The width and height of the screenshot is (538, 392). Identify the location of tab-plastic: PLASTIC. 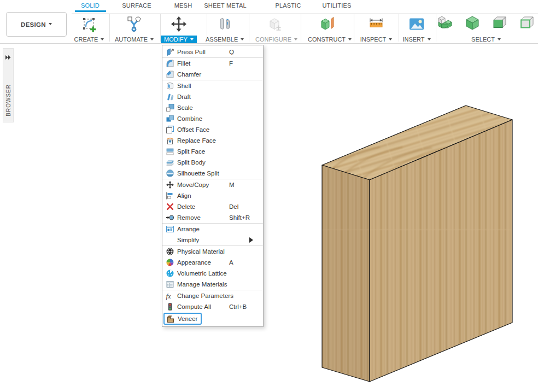
(288, 5).